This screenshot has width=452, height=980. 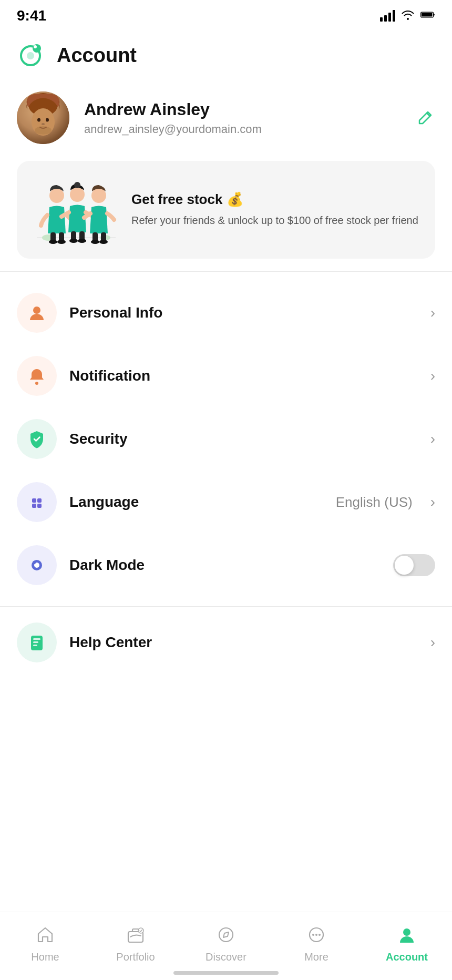 What do you see at coordinates (408, 16) in the screenshot?
I see `status-icons` at bounding box center [408, 16].